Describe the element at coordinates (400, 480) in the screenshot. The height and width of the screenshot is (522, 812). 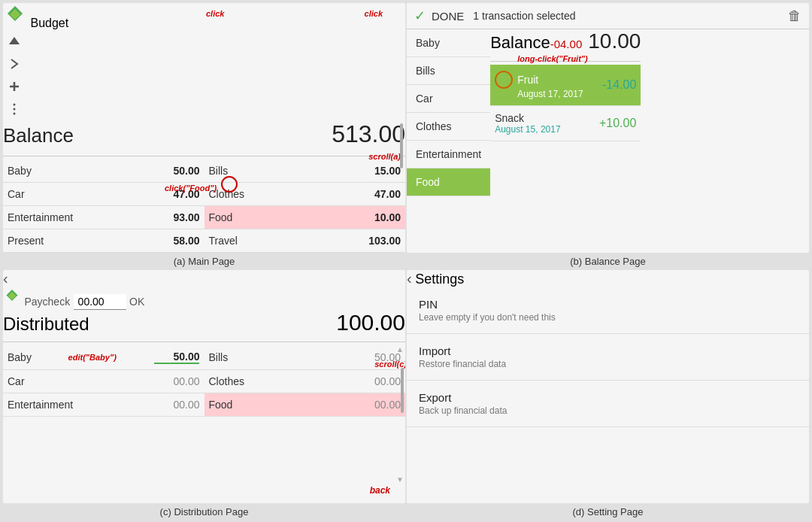
I see `dist-down-arrow: ▼` at that location.